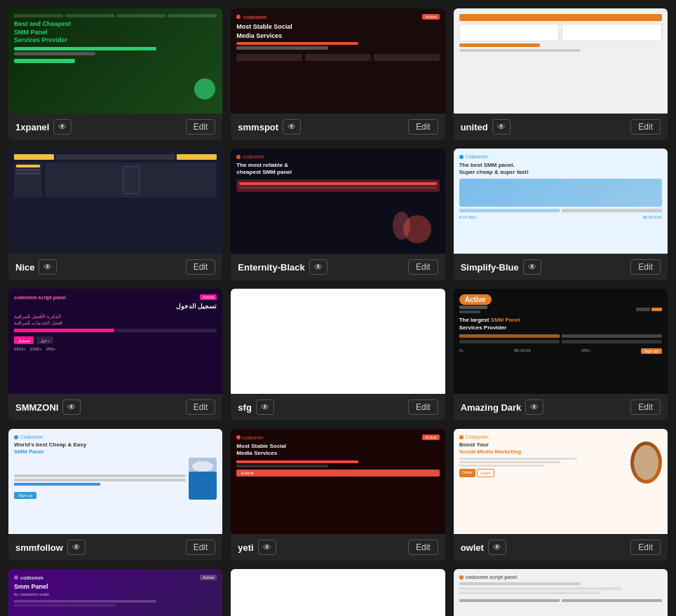  I want to click on eye-icon-sfg: 👁, so click(265, 407).